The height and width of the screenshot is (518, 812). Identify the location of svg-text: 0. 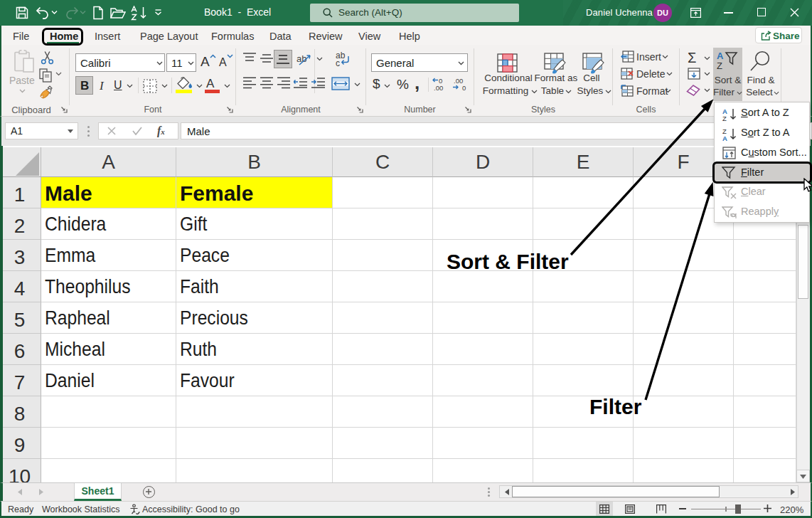
(464, 88).